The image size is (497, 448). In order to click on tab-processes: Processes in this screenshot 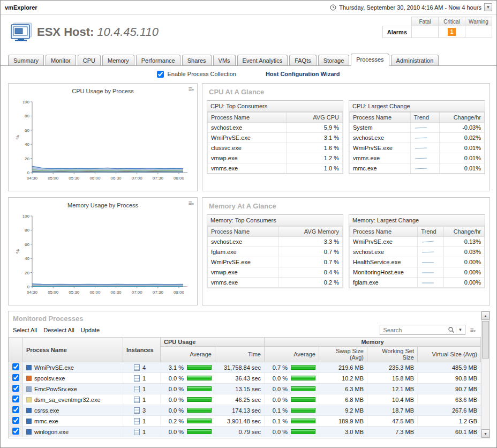, I will do `click(370, 60)`.